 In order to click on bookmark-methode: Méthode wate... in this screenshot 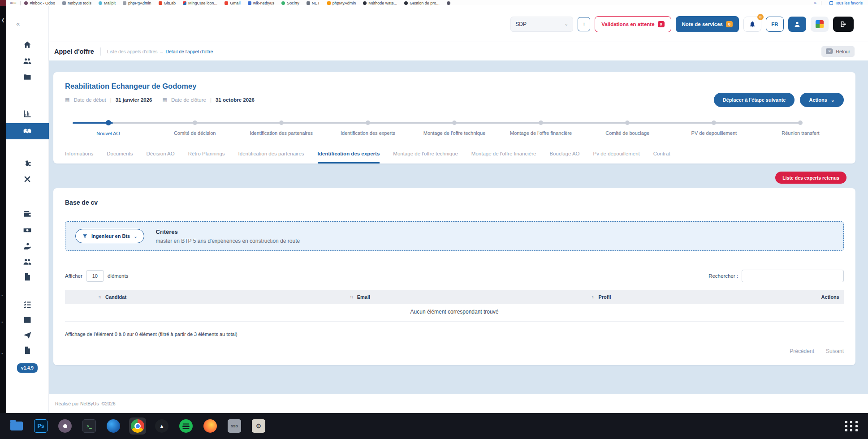, I will do `click(380, 3)`.